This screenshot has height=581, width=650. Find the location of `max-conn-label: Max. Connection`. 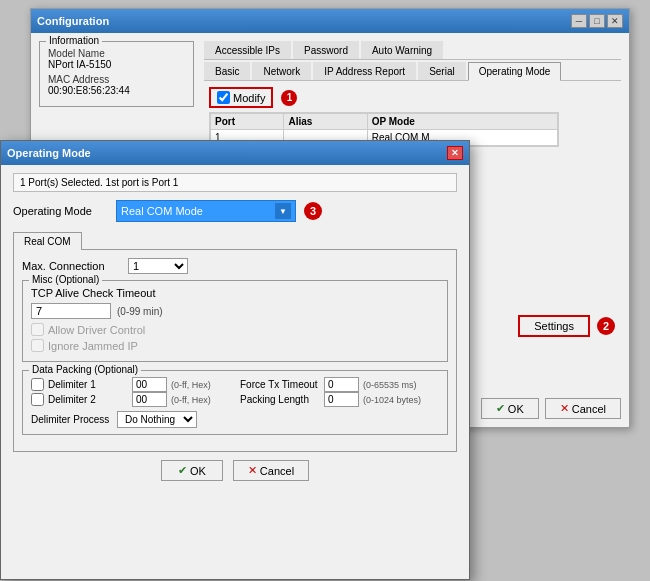

max-conn-label: Max. Connection is located at coordinates (72, 266).